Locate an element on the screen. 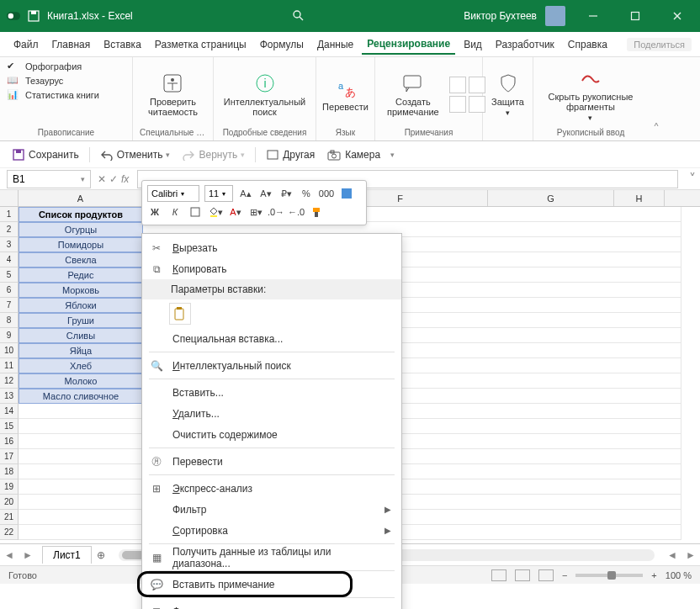 Image resolution: width=700 pixels, height=609 pixels. conditional-format-icon is located at coordinates (347, 193).